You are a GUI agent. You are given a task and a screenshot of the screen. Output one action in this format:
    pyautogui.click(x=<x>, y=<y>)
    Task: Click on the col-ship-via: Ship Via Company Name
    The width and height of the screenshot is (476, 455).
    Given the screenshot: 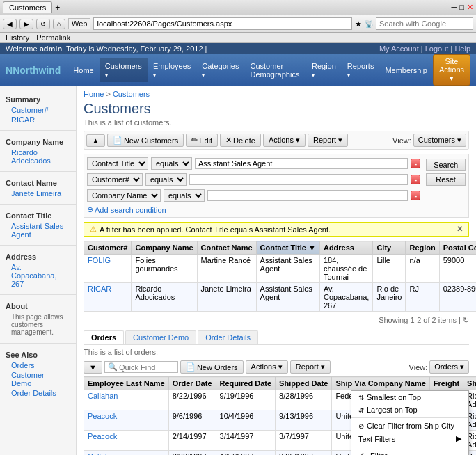 What is the action you would take?
    pyautogui.click(x=381, y=384)
    